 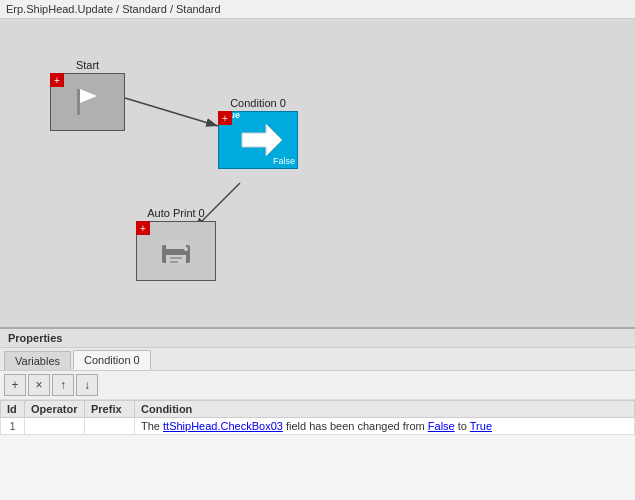 I want to click on table-body: 1 The ttShipHead.CheckBox03 field has be…, so click(x=318, y=426).